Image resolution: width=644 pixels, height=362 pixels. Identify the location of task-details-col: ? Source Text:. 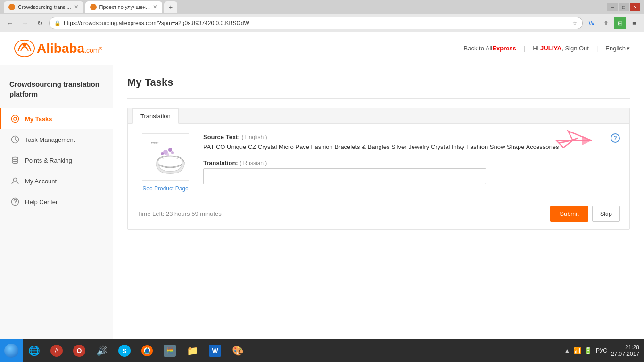
(412, 163).